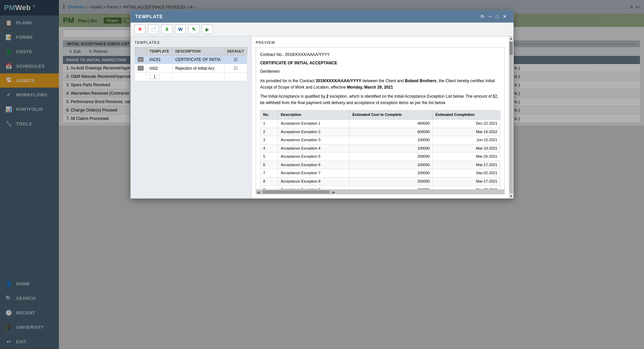 The height and width of the screenshot is (349, 644). I want to click on th-default: DEFAULT, so click(236, 51).